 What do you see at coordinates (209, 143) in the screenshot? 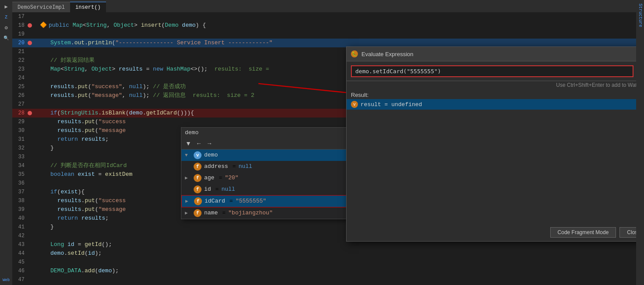
I see `ac-forward-btn: →` at bounding box center [209, 143].